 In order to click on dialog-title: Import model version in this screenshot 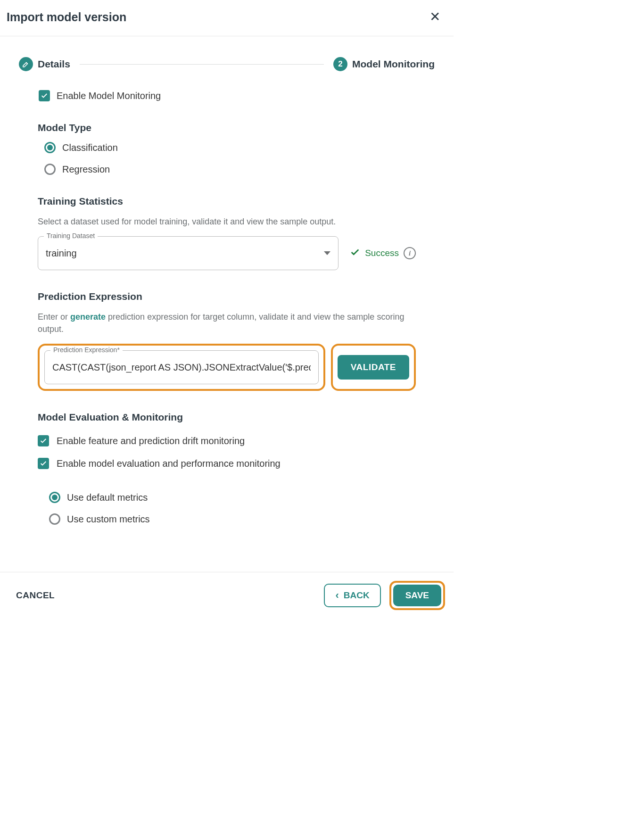, I will do `click(66, 17)`.